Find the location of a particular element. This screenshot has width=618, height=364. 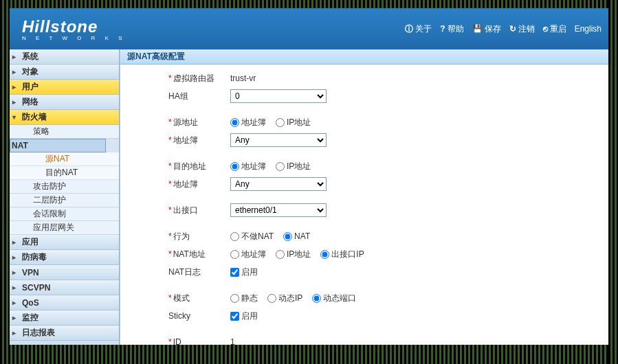

srcbook-label: *地址簿 is located at coordinates (179, 140).